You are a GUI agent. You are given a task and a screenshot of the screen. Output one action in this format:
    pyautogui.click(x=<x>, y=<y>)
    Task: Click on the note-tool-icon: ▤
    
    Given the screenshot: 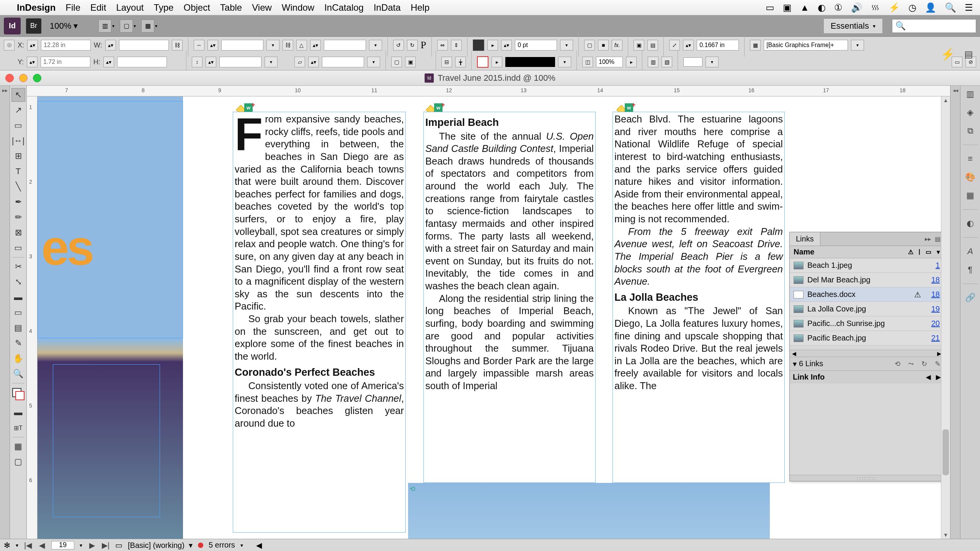 What is the action you would take?
    pyautogui.click(x=18, y=328)
    